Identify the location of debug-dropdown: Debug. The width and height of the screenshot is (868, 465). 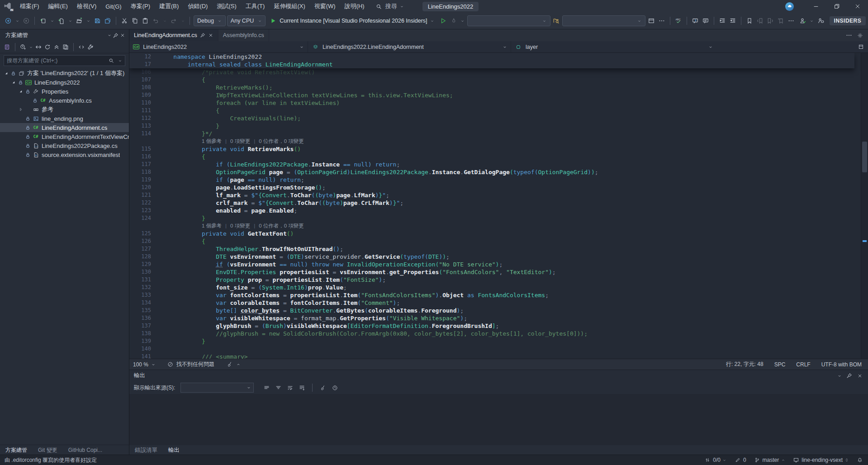
(210, 21).